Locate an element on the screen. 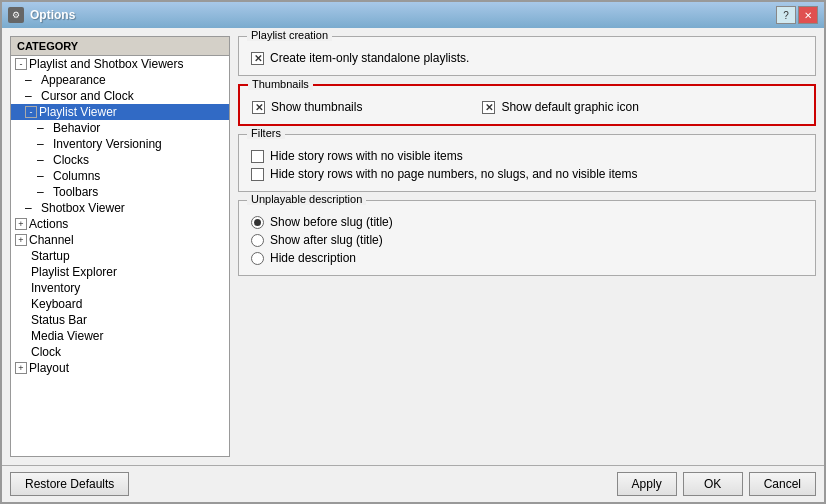  show-default-graphic-label: Show default graphic icon is located at coordinates (570, 107).